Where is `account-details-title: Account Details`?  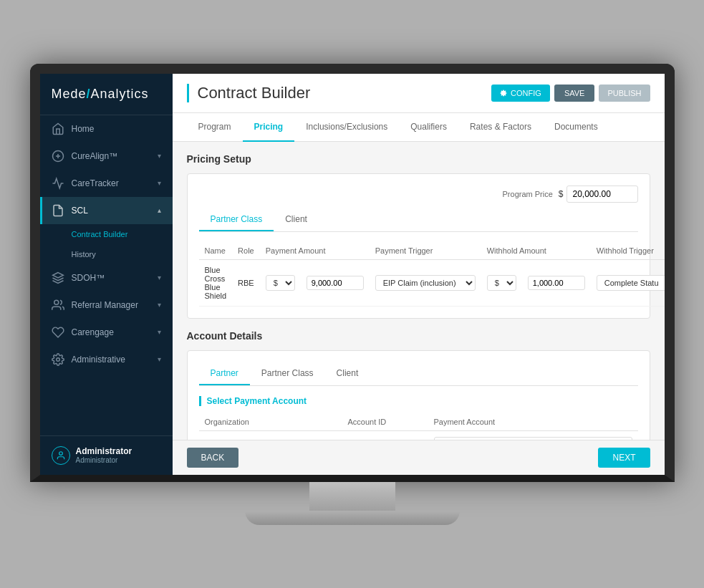 account-details-title: Account Details is located at coordinates (418, 336).